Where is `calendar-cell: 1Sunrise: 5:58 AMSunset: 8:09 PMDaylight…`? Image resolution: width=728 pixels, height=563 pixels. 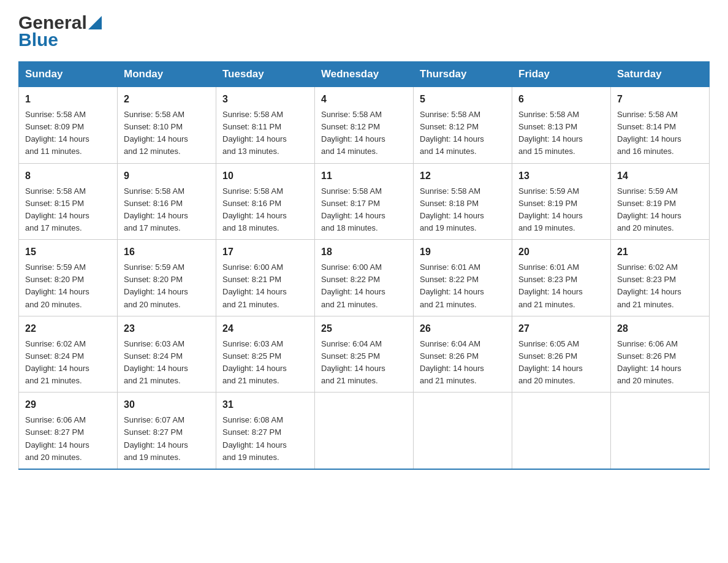
calendar-cell: 1Sunrise: 5:58 AMSunset: 8:09 PMDaylight… is located at coordinates (69, 125).